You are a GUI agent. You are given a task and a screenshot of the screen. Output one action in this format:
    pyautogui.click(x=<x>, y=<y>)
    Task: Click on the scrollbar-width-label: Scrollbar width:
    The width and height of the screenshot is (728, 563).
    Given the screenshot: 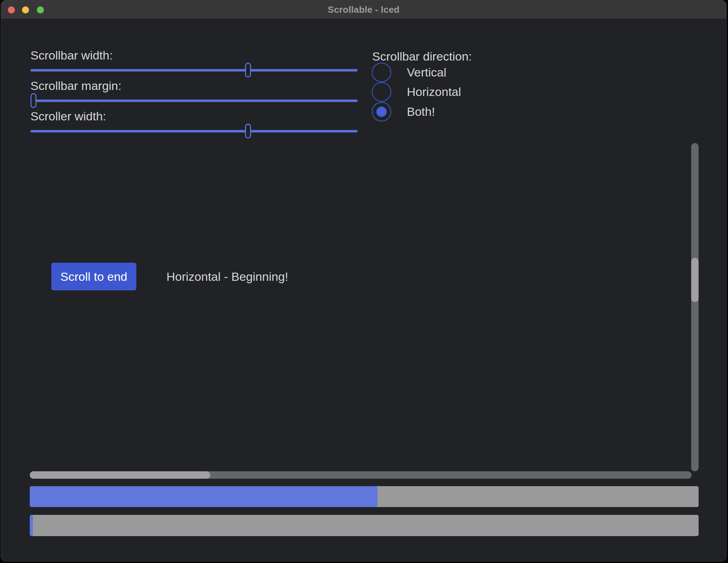 What is the action you would take?
    pyautogui.click(x=72, y=55)
    